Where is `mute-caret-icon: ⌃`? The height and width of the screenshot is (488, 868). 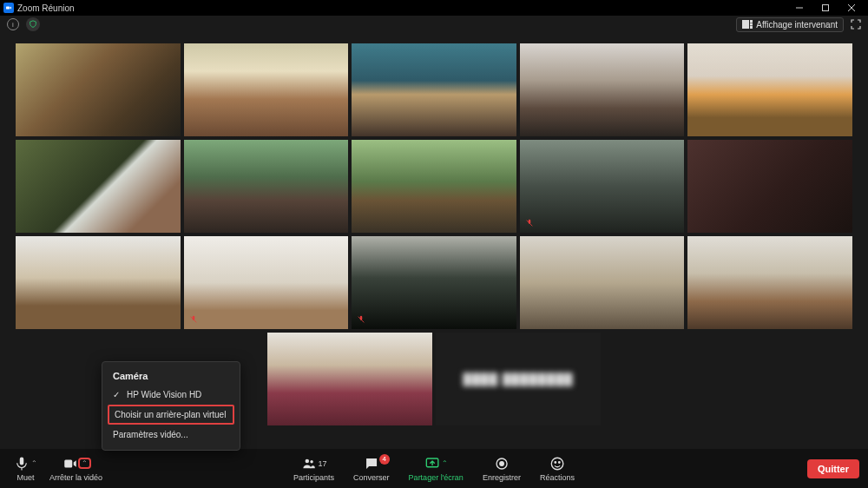 mute-caret-icon: ⌃ is located at coordinates (35, 464).